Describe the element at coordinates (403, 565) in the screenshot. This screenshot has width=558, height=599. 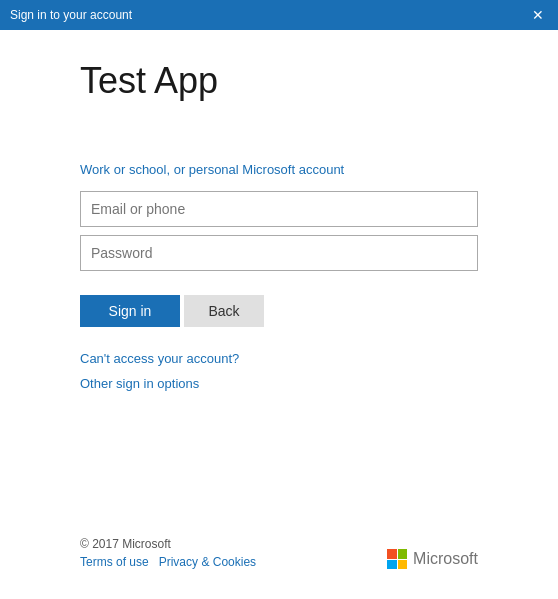
I see `ms-yellow-square` at that location.